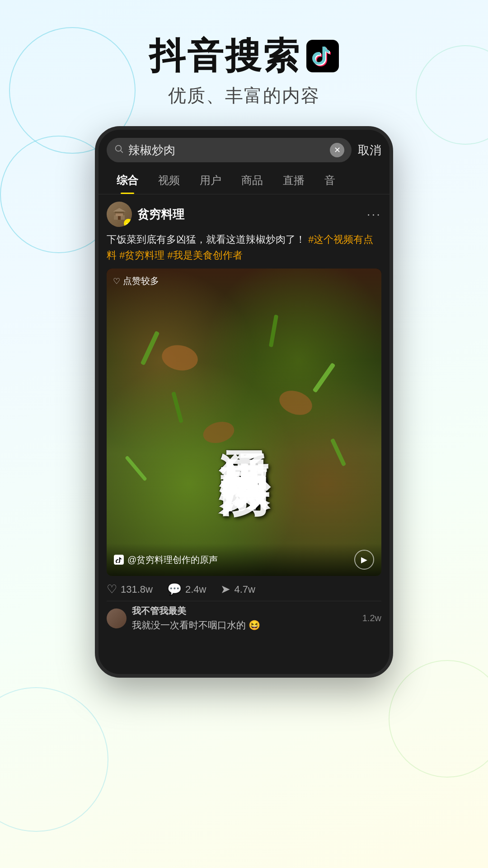 The height and width of the screenshot is (868, 488). I want to click on tiktok-small-icon, so click(119, 560).